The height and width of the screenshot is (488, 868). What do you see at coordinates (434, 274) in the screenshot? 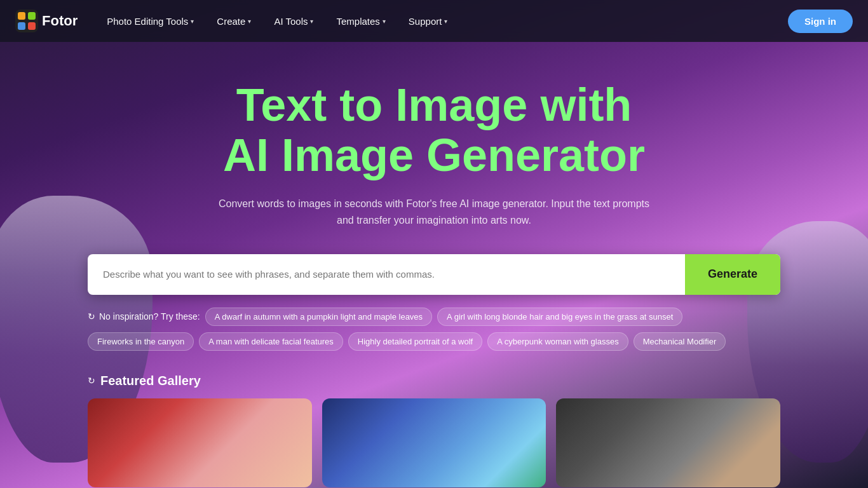
I see `search-container: Generate` at bounding box center [434, 274].